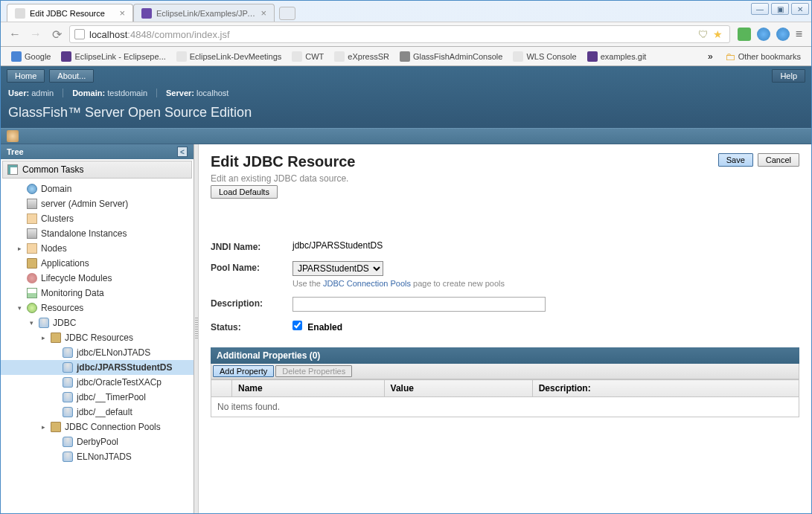 The image size is (812, 514). What do you see at coordinates (760, 9) in the screenshot?
I see `window-minimize-button: —` at bounding box center [760, 9].